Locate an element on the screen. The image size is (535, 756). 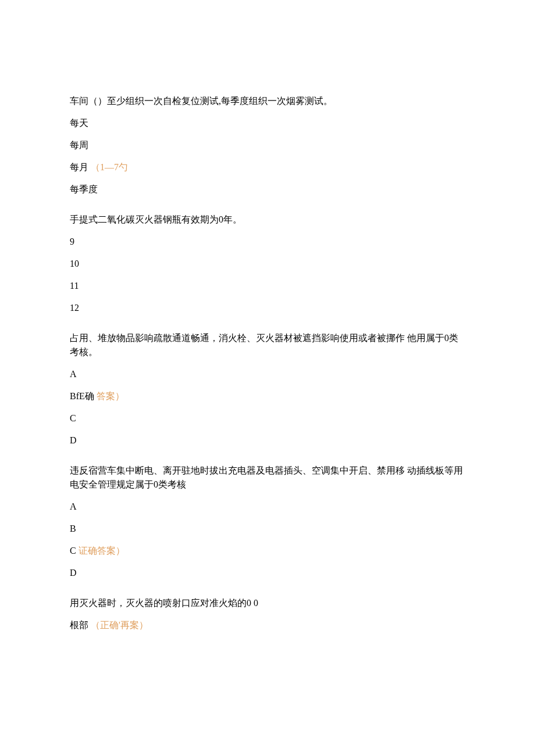
answer-mark: 答案） is located at coordinates (110, 396).